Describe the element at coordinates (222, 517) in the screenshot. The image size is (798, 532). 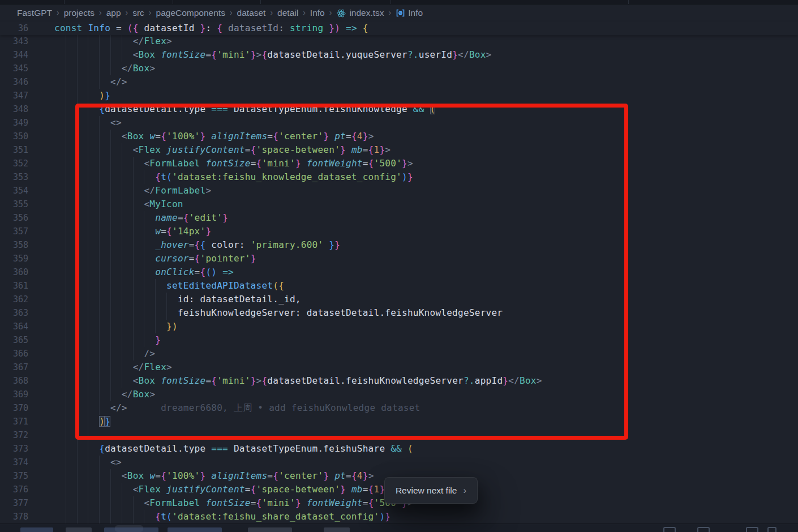
I see `code-text: {t('dataset:feishu_share_dataset_config'…` at that location.